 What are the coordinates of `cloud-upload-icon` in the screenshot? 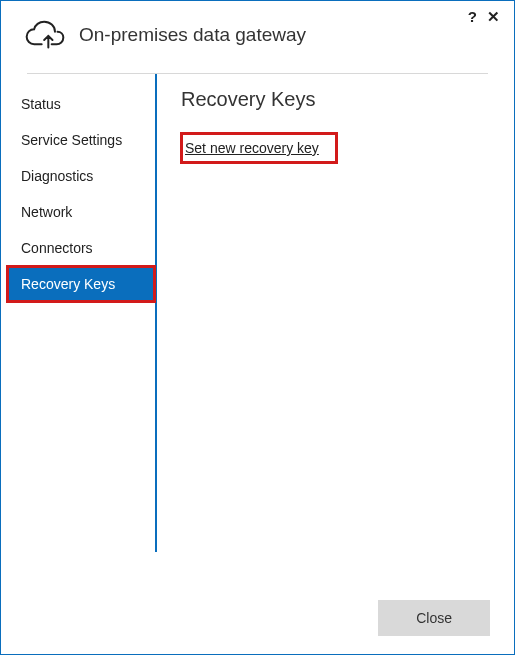 It's located at (45, 35).